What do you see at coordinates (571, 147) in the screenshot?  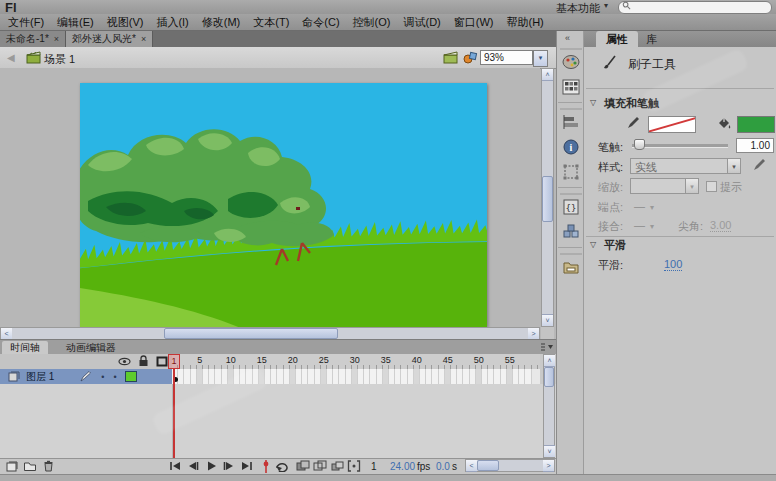 I see `info-panel-icon: i` at bounding box center [571, 147].